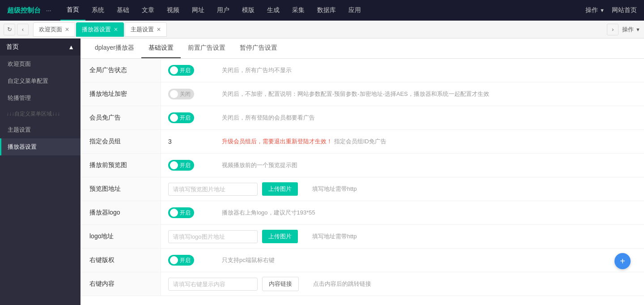 The image size is (644, 305). Describe the element at coordinates (121, 94) in the screenshot. I see `setting-label-encrypt: 播放地址加密` at that location.